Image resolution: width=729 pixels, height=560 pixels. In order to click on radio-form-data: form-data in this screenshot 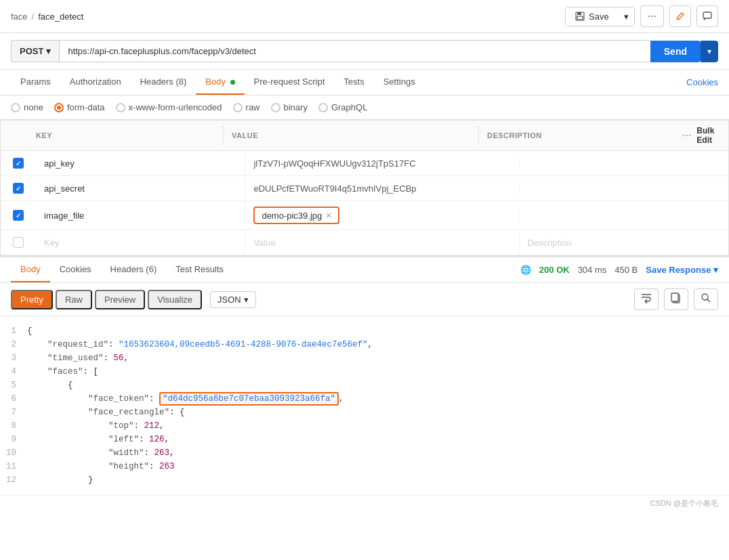, I will do `click(80, 107)`.